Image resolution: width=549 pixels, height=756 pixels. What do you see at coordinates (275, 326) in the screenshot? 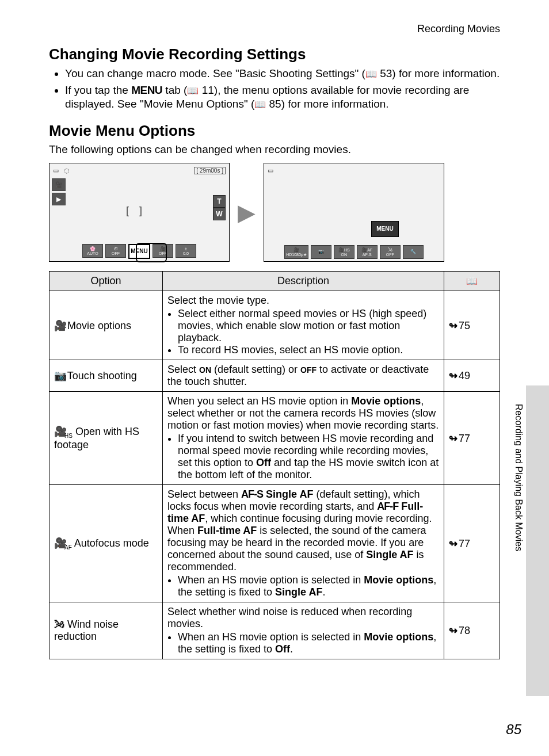
I see `table-row: 🎥 Movie options Select the movie type. S…` at bounding box center [275, 326].